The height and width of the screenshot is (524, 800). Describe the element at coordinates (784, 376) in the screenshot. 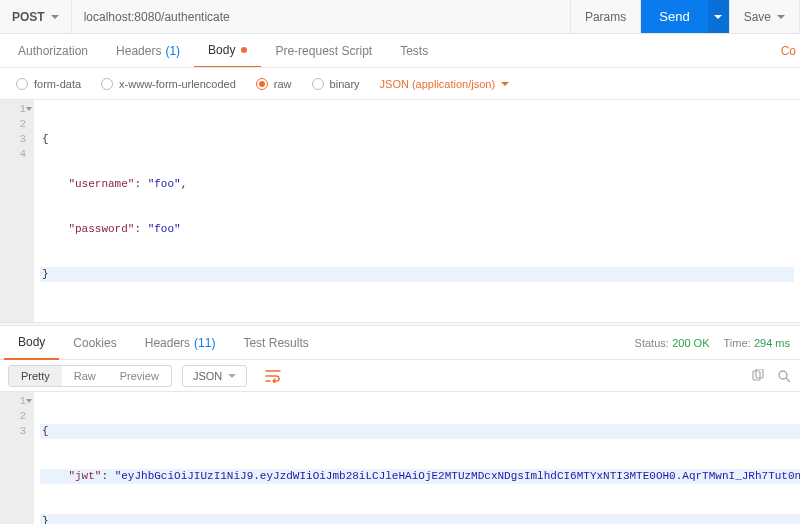

I see `search-button` at that location.